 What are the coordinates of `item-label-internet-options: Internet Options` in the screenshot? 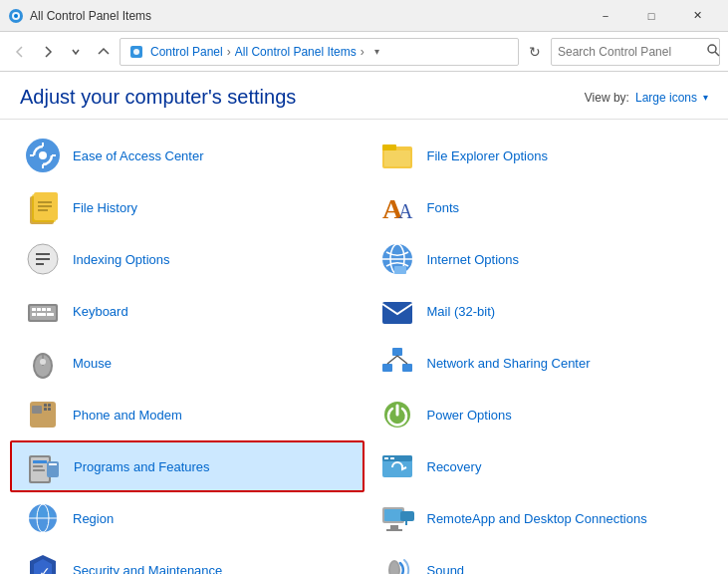 It's located at (474, 259).